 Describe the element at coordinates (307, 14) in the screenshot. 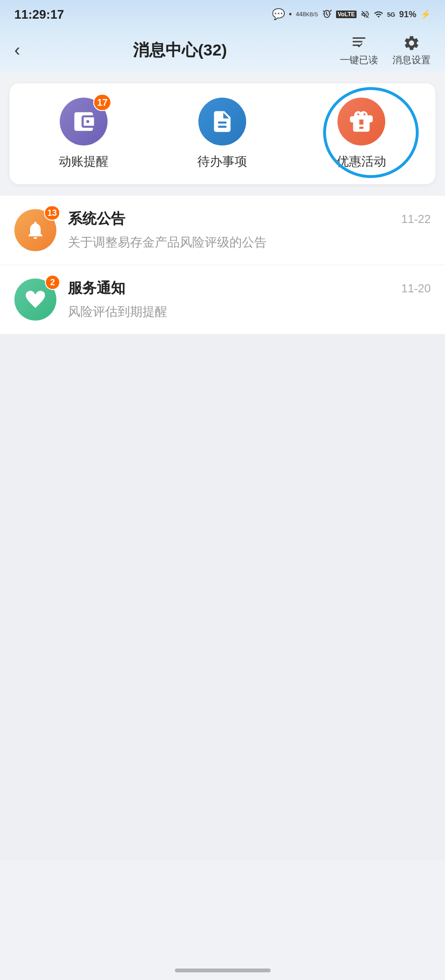

I see `network-speed: 448 KB/S` at that location.